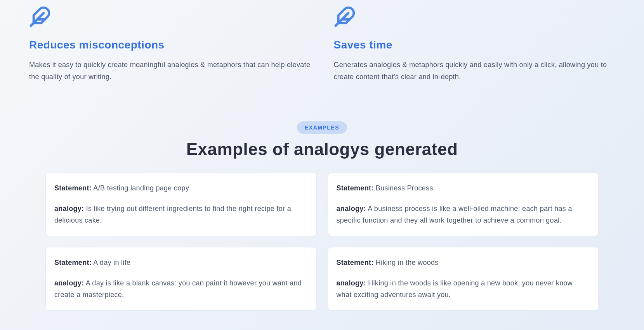 This screenshot has width=644, height=330. What do you see at coordinates (170, 71) in the screenshot?
I see `feature-description: Makes it easy to quickly create meaningf…` at bounding box center [170, 71].